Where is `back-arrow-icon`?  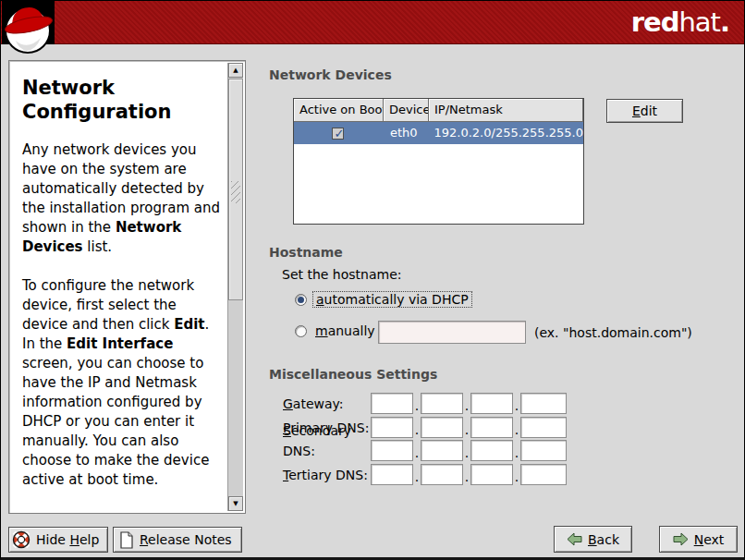 back-arrow-icon is located at coordinates (575, 540).